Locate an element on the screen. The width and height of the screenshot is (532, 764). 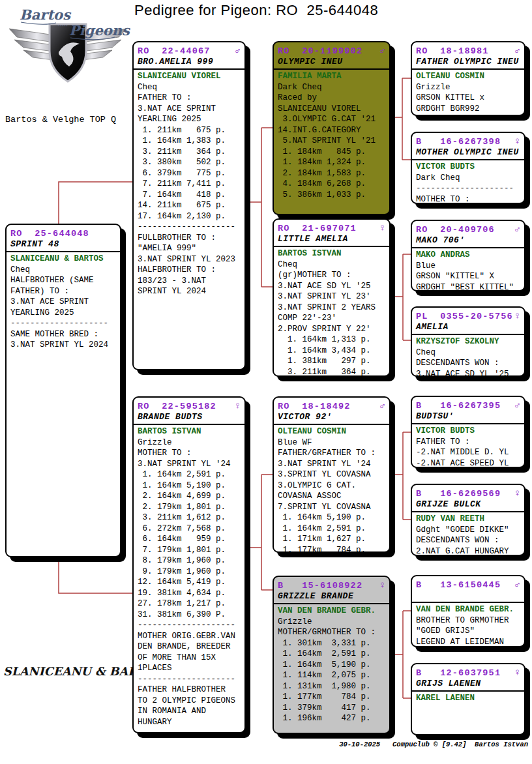
pigeon-box-maternal-grandmother: B 15-6108922♀GRIZZLE BRANDEVAN DEN BRAND… is located at coordinates (331, 654).